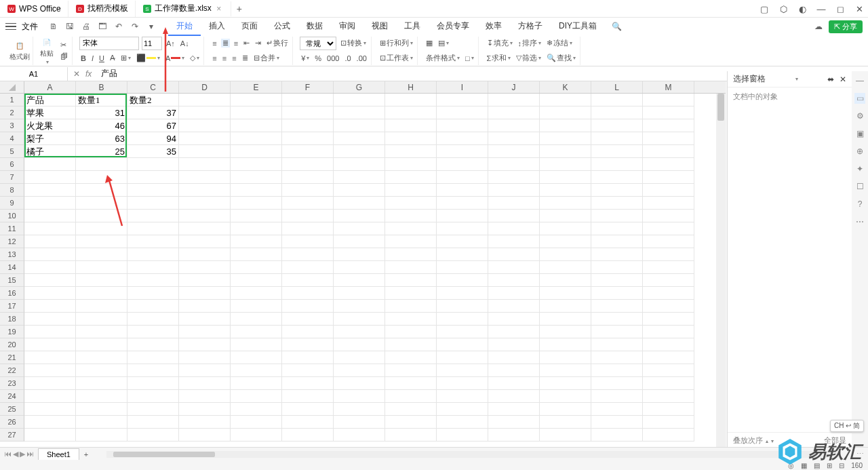  I want to click on save-icon: 🖫, so click(70, 26).